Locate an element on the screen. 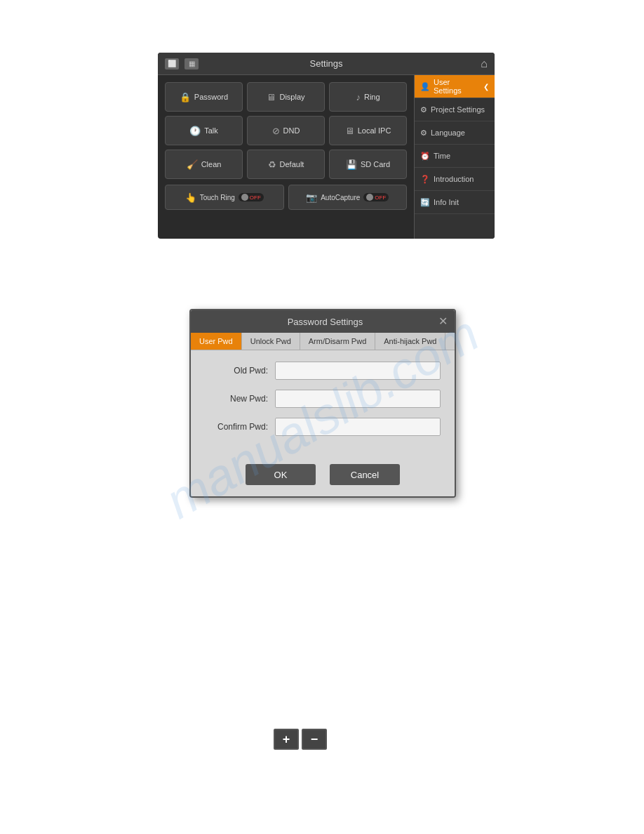  clean-button: 🧹 Clean is located at coordinates (203, 164).